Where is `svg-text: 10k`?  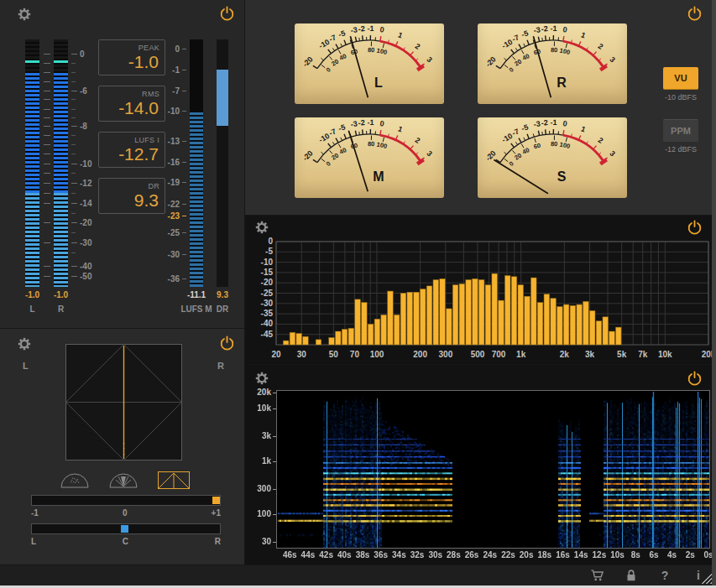
svg-text: 10k is located at coordinates (665, 354).